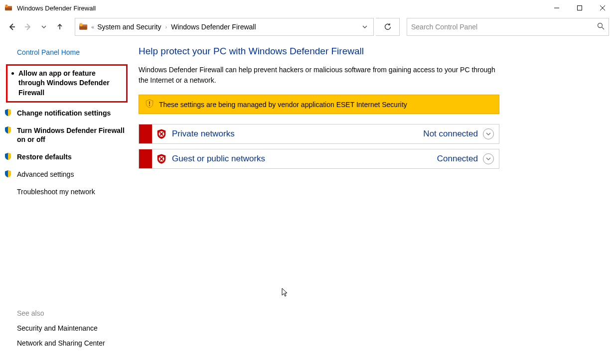 This screenshot has width=614, height=364. I want to click on close-button, so click(603, 8).